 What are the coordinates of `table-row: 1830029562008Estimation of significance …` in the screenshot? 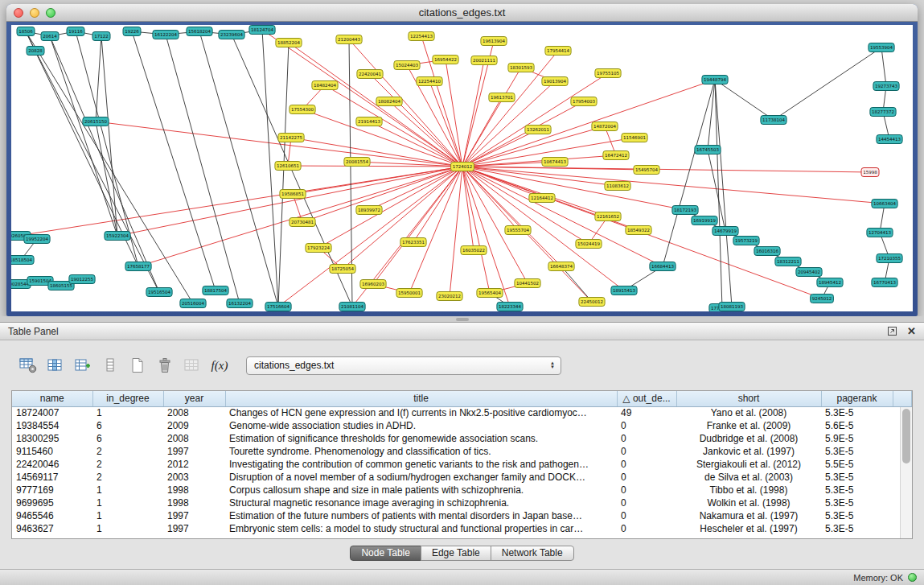 It's located at (462, 439).